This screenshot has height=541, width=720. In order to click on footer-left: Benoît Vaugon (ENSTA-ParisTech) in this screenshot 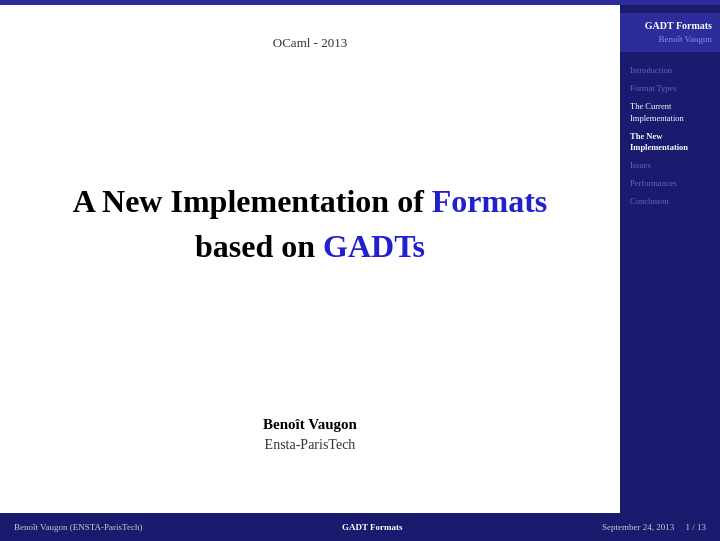, I will do `click(78, 527)`.